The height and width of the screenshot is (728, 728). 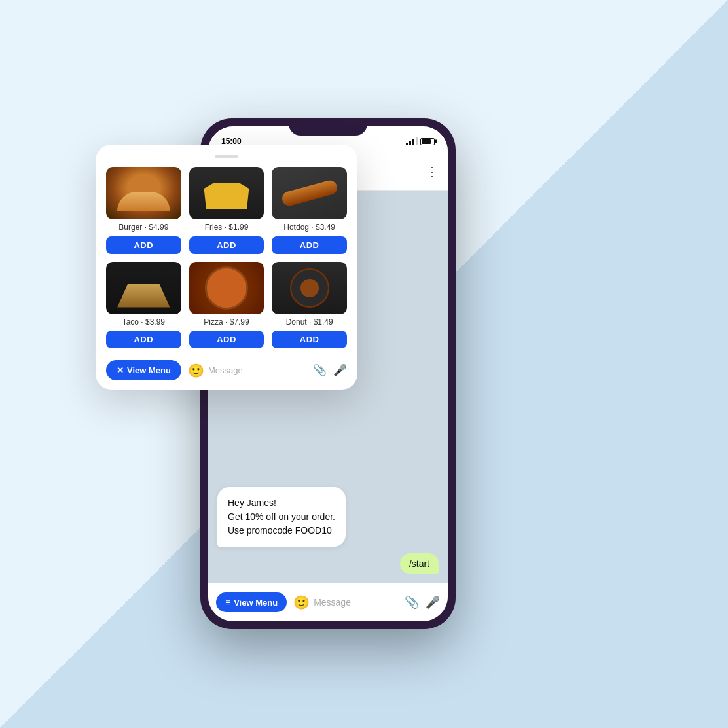 What do you see at coordinates (346, 602) in the screenshot?
I see `message-input-area: 🙂 Message` at bounding box center [346, 602].